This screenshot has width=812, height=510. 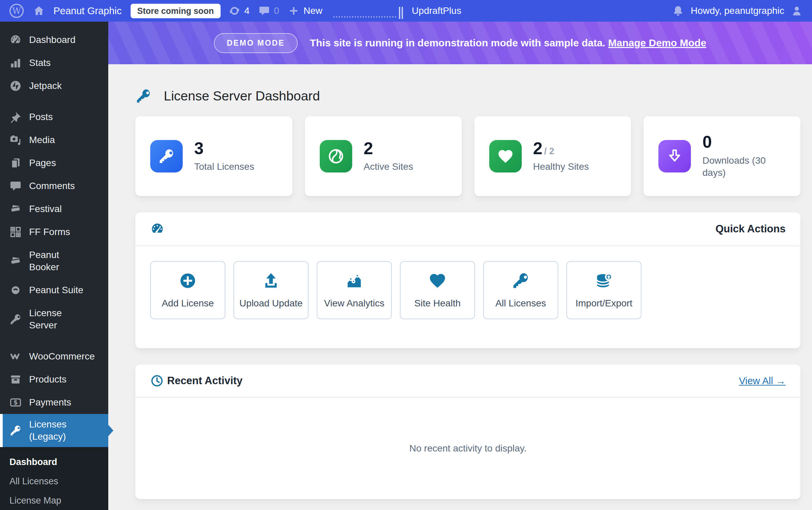 I want to click on quick-action-label: Import/Export, so click(x=604, y=303).